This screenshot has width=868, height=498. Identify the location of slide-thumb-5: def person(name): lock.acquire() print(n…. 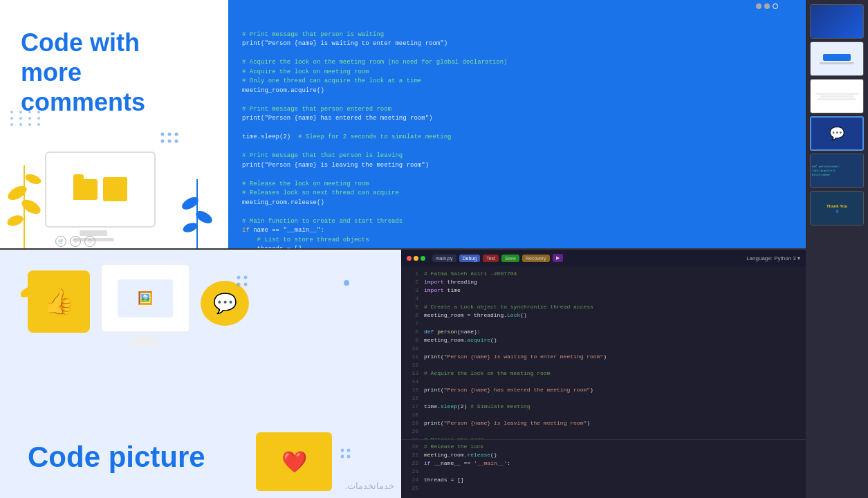
(837, 171).